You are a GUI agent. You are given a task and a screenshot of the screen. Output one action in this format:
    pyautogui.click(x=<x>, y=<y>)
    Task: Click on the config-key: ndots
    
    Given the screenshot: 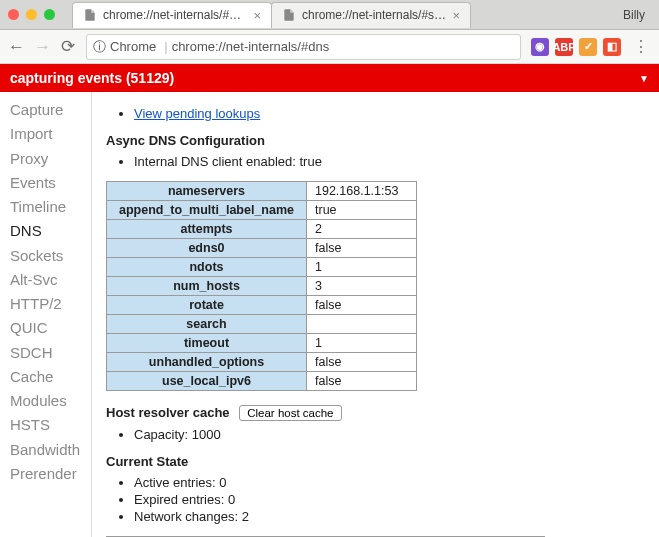 What is the action you would take?
    pyautogui.click(x=207, y=268)
    